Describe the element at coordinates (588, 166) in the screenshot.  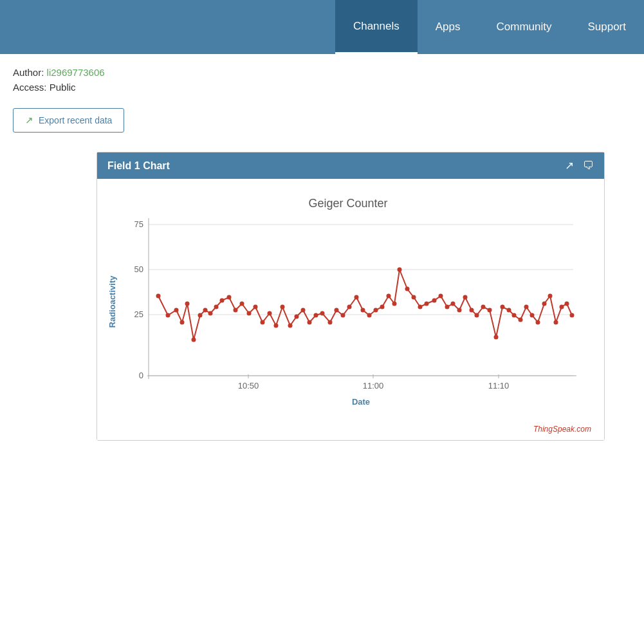
I see `comment-icon: 🗨` at that location.